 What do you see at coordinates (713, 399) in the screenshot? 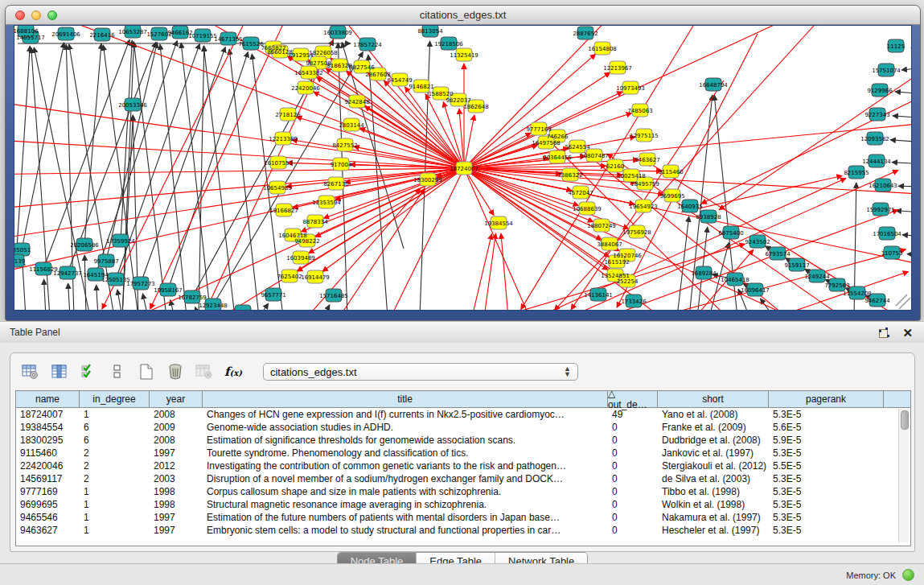
I see `column-header-short: short` at bounding box center [713, 399].